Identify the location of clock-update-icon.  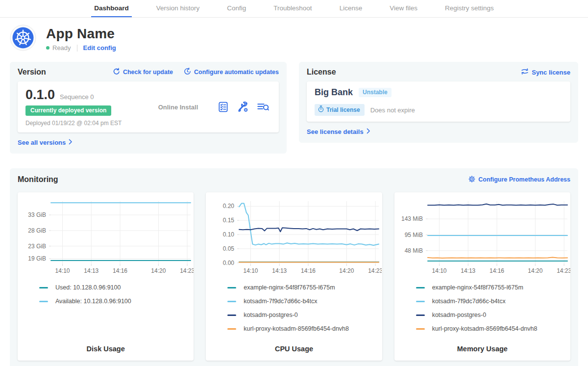
(187, 72).